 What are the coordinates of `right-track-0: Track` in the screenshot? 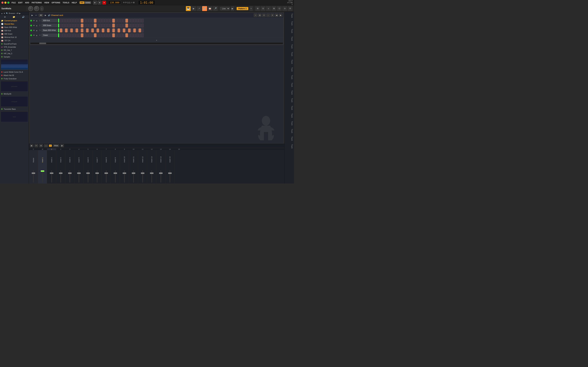 It's located at (289, 16).